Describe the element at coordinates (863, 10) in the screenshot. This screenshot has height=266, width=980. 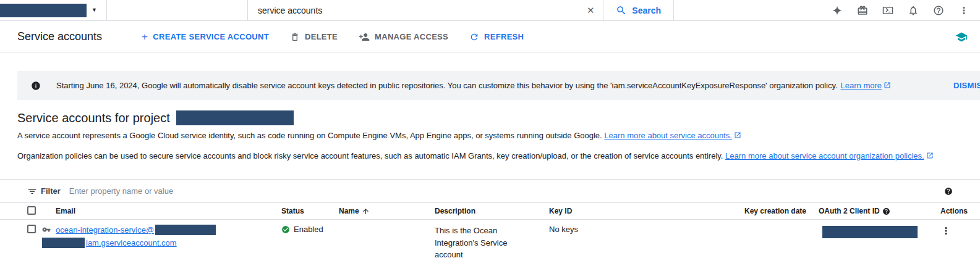
I see `gift-icon` at that location.